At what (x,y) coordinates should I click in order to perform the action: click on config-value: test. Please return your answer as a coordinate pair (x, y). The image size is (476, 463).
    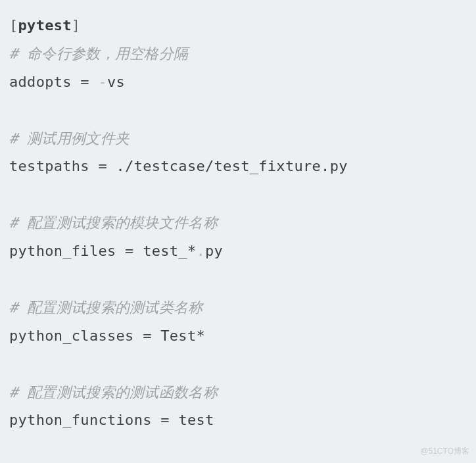
    Looking at the image, I should click on (196, 420).